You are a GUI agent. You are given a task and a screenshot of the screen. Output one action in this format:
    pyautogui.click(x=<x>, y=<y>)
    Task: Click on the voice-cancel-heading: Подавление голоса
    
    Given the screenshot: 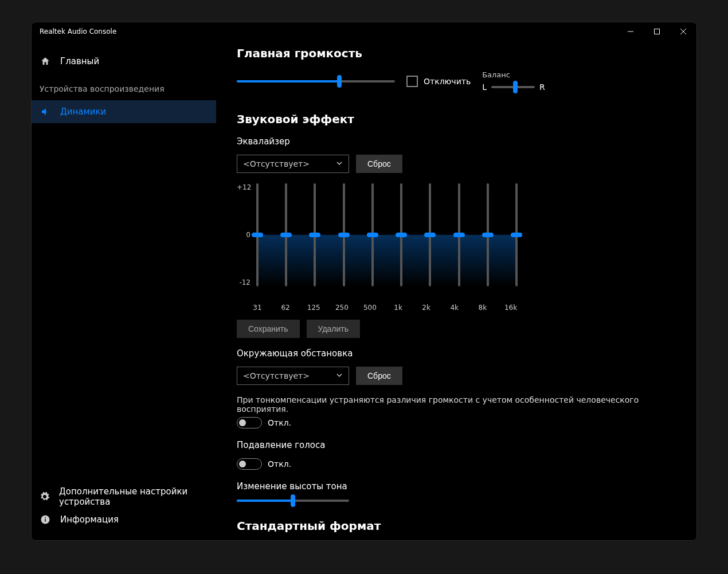 What is the action you would take?
    pyautogui.click(x=456, y=445)
    